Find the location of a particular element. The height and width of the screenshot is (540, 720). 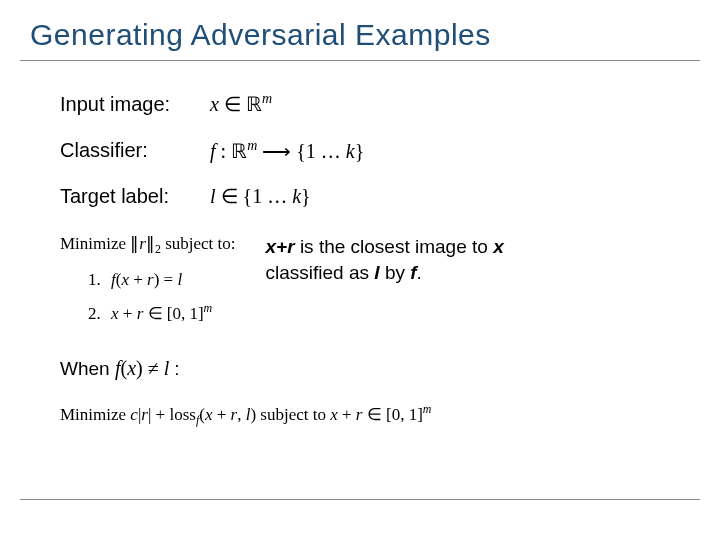

row-input: Input image: x ∈ ℝm is located at coordinates (365, 104).